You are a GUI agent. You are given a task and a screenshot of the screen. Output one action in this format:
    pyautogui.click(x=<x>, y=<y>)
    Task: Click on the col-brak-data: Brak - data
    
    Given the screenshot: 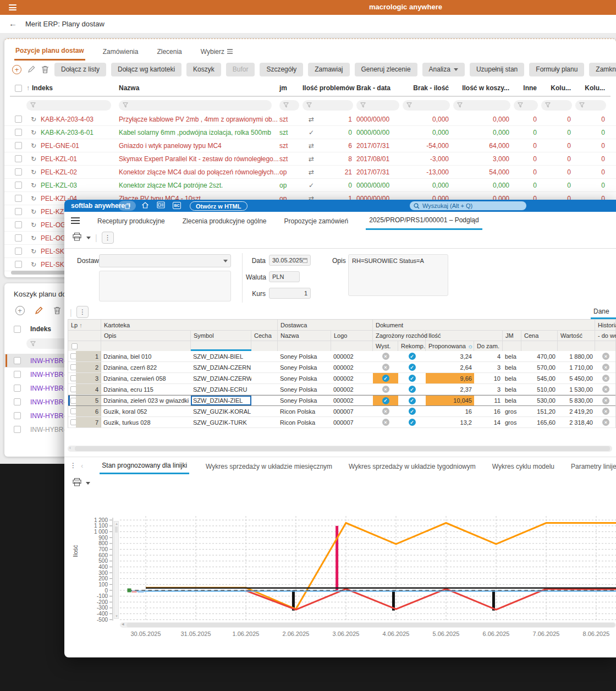 What is the action you would take?
    pyautogui.click(x=380, y=88)
    